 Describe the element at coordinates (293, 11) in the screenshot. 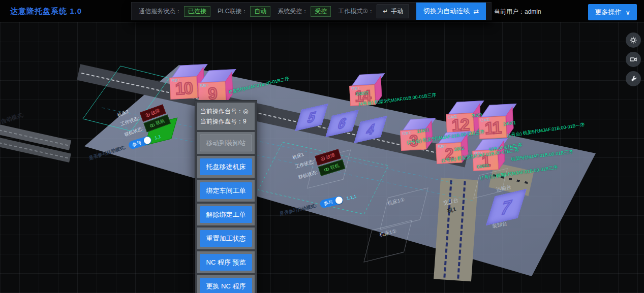

I see `status-control-label: 系统受控：` at that location.